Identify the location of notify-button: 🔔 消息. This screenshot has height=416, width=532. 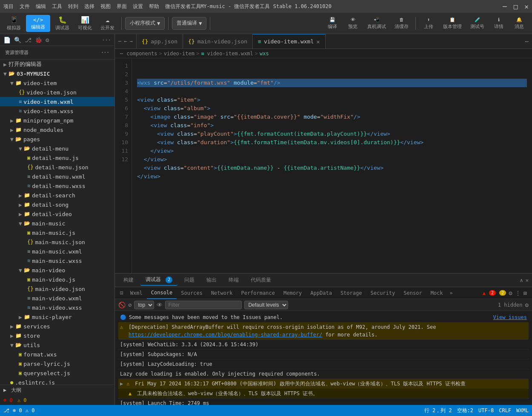
(519, 23).